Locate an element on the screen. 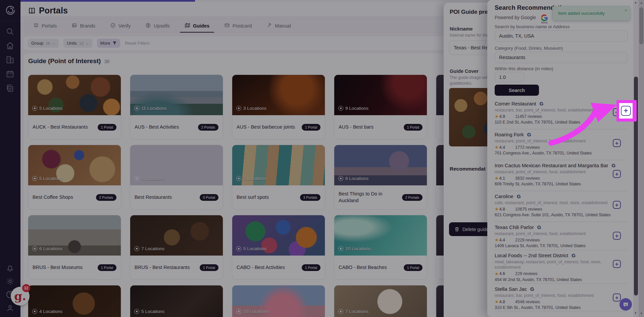  toast-close-icon: × is located at coordinates (626, 10).